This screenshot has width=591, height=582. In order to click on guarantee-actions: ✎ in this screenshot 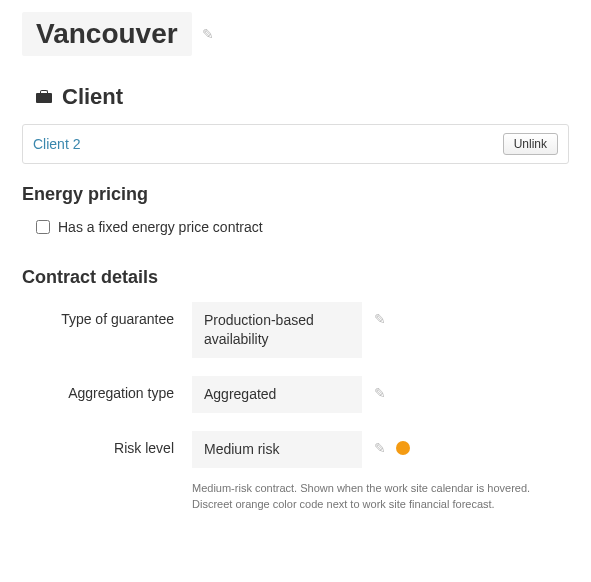, I will do `click(374, 314)`.